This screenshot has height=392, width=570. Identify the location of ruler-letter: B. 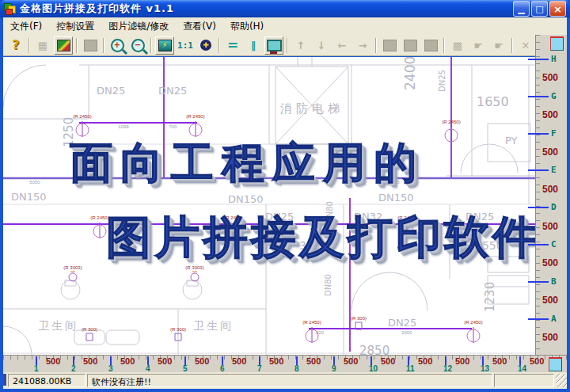
(554, 282).